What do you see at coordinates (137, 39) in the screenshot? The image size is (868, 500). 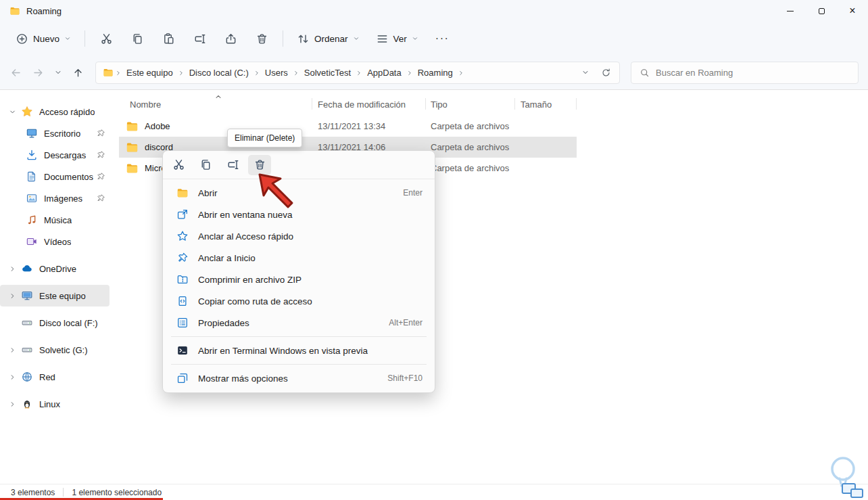 I see `copy-button` at bounding box center [137, 39].